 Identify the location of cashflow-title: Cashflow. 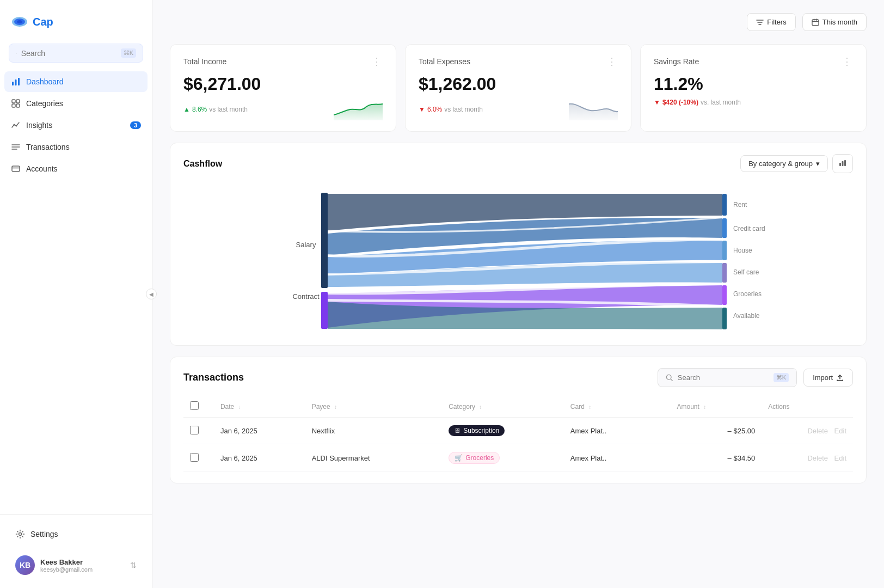
(202, 164).